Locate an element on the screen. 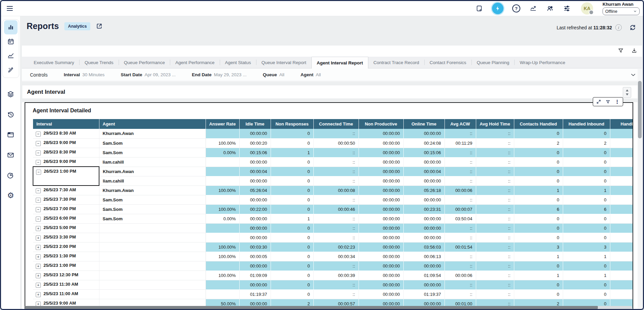 This screenshot has width=644, height=310. column-header-handled-outbound: Handled Outbound is located at coordinates (621, 124).